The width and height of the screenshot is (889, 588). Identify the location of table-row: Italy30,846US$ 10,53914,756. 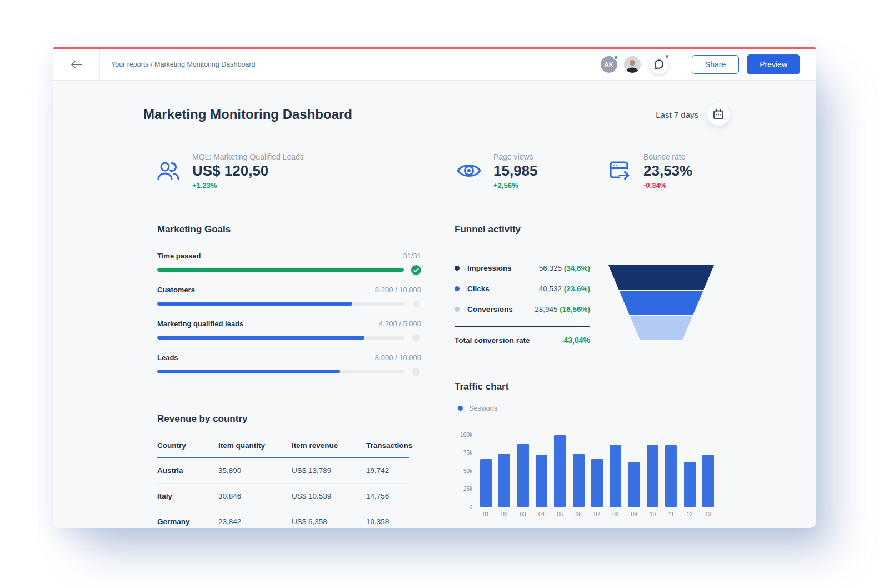
(283, 496).